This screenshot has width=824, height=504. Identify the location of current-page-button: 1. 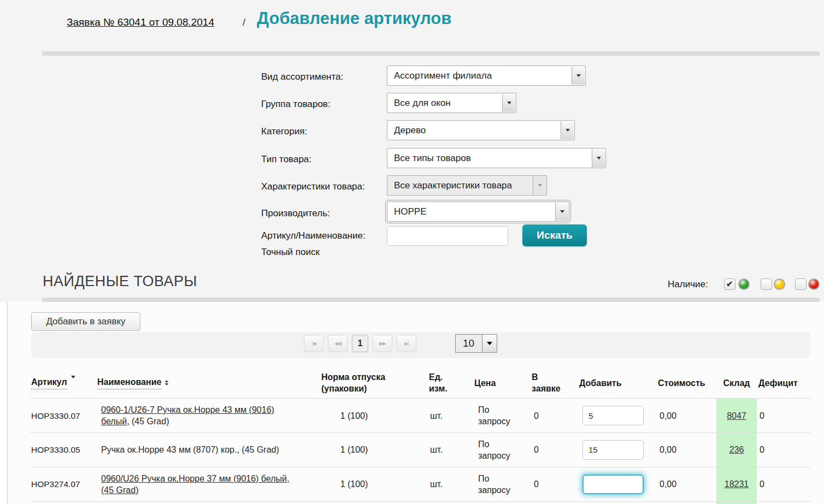
(360, 343).